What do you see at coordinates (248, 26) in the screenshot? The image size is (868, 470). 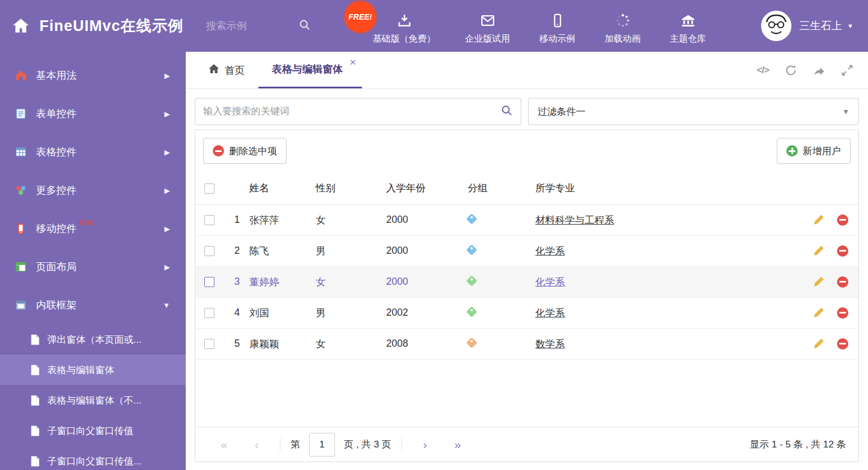 I see `header-search-input` at bounding box center [248, 26].